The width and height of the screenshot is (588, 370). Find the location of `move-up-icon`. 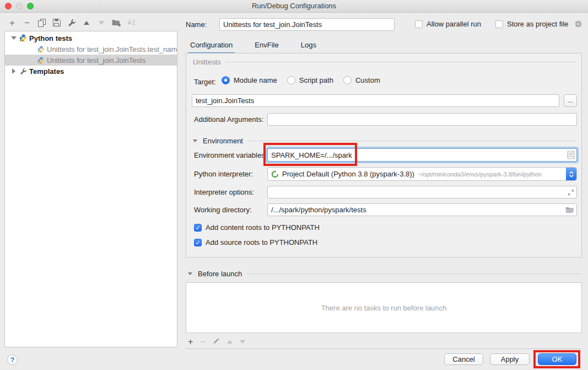

move-up-icon is located at coordinates (87, 23).